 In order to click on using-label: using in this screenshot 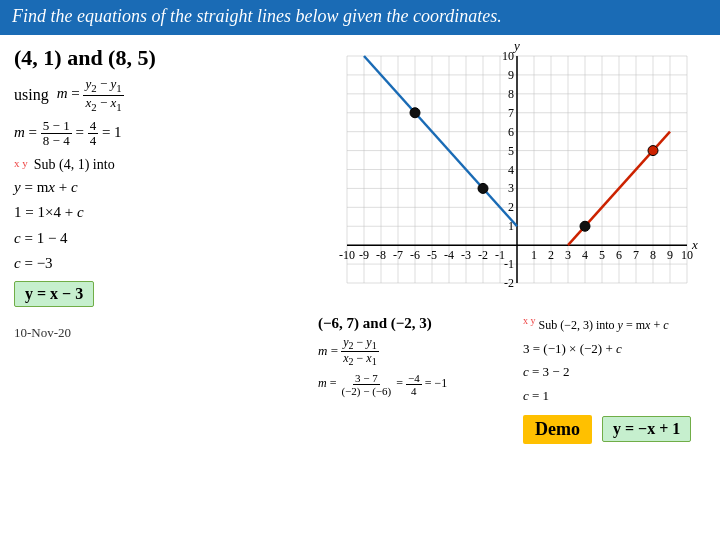, I will do `click(32, 95)`.